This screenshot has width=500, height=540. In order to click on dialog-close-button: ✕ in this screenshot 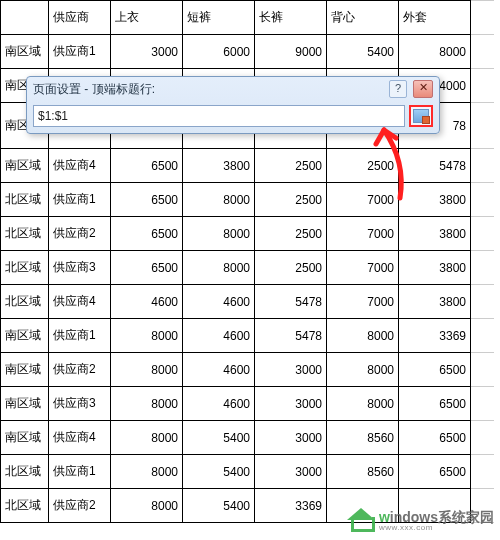, I will do `click(423, 89)`.